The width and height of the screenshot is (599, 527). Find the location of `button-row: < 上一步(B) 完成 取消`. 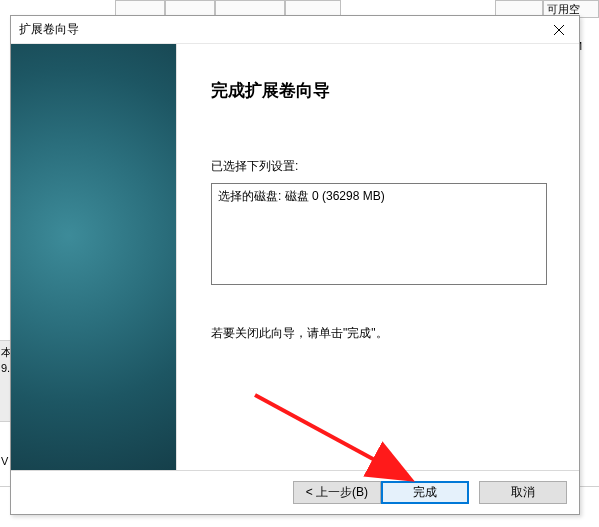

button-row: < 上一步(B) 完成 取消 is located at coordinates (295, 492).